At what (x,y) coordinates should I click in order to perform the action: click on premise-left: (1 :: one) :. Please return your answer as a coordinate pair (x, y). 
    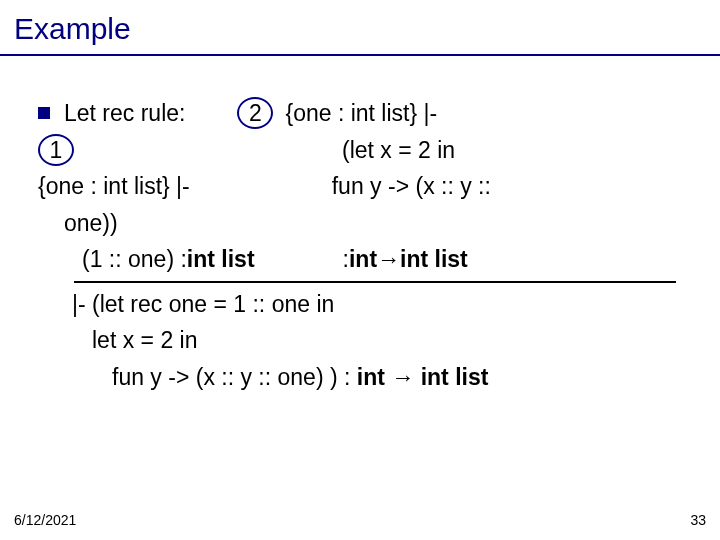
    Looking at the image, I should click on (134, 260).